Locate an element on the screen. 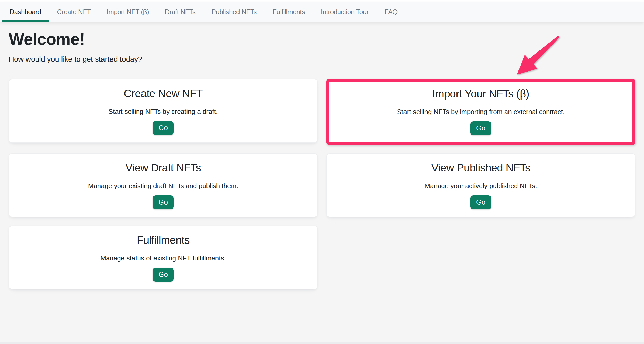  tab-label: Create NFT is located at coordinates (74, 12).